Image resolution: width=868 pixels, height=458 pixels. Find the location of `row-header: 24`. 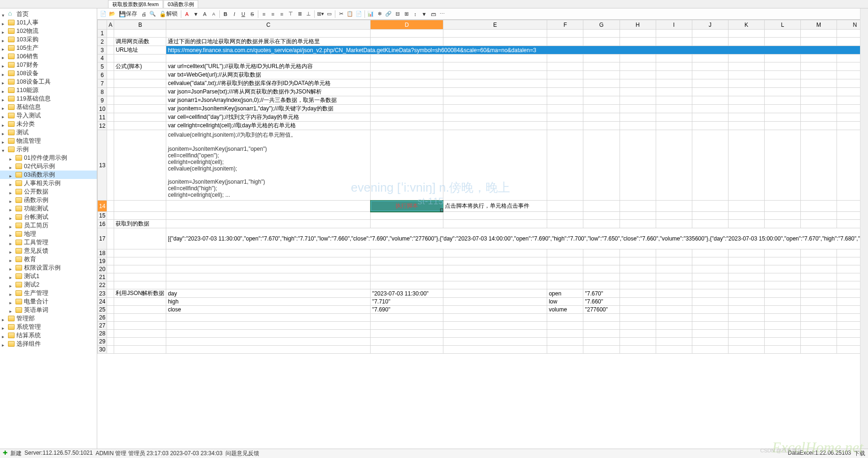

row-header: 24 is located at coordinates (102, 302).